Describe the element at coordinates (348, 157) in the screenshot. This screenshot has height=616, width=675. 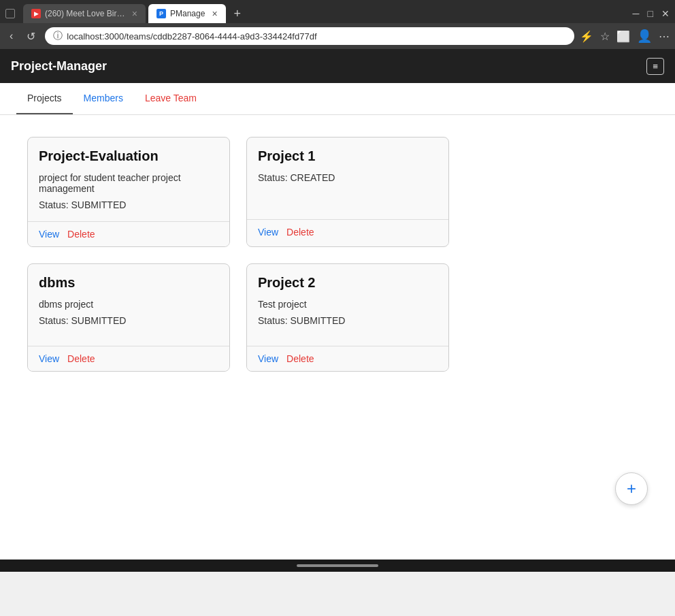
I see `project-name-2: Project 1` at that location.